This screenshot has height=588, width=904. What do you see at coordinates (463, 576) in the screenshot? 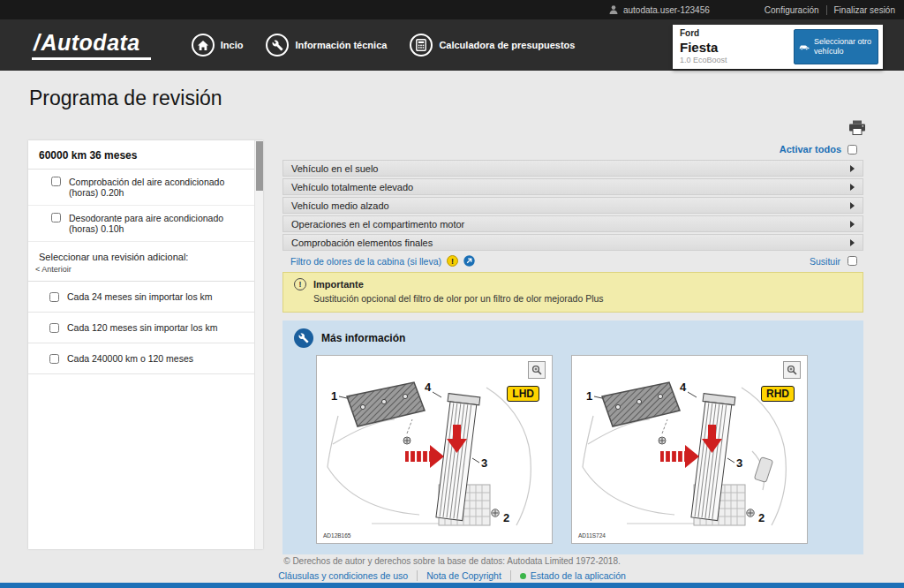
I see `copyright-note-link: Nota de Copyright` at bounding box center [463, 576].